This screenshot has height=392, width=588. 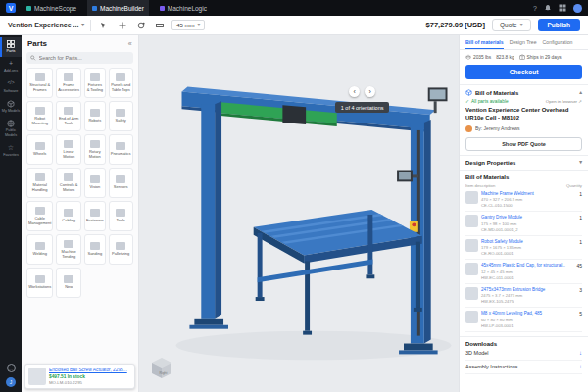 I want to click on orientation-prev-button: ‹, so click(x=355, y=92).